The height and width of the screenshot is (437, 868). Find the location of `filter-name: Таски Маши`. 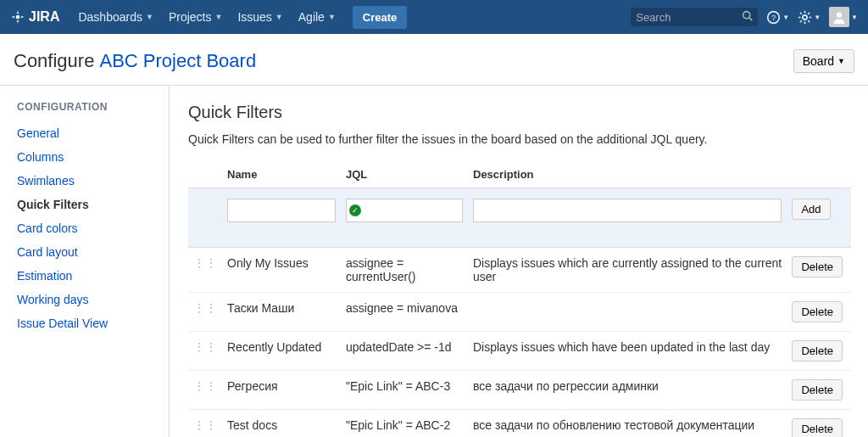

filter-name: Таски Маши is located at coordinates (281, 312).